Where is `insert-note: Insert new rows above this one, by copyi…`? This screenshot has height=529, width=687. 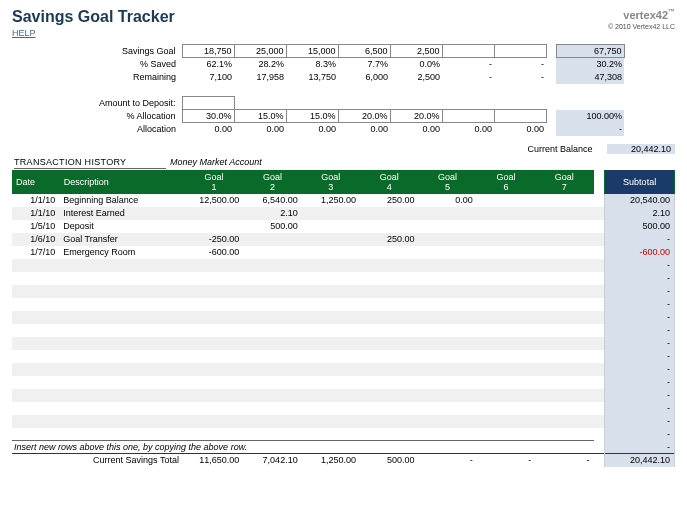 insert-note: Insert new rows above this one, by copyi… is located at coordinates (303, 448).